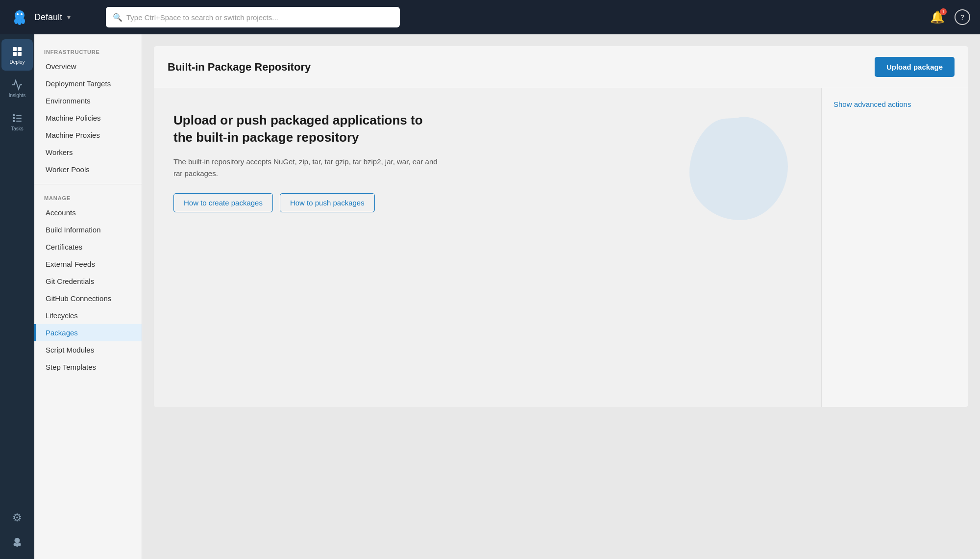 The height and width of the screenshot is (559, 980). Describe the element at coordinates (69, 17) in the screenshot. I see `project-dropdown: ▾` at that location.